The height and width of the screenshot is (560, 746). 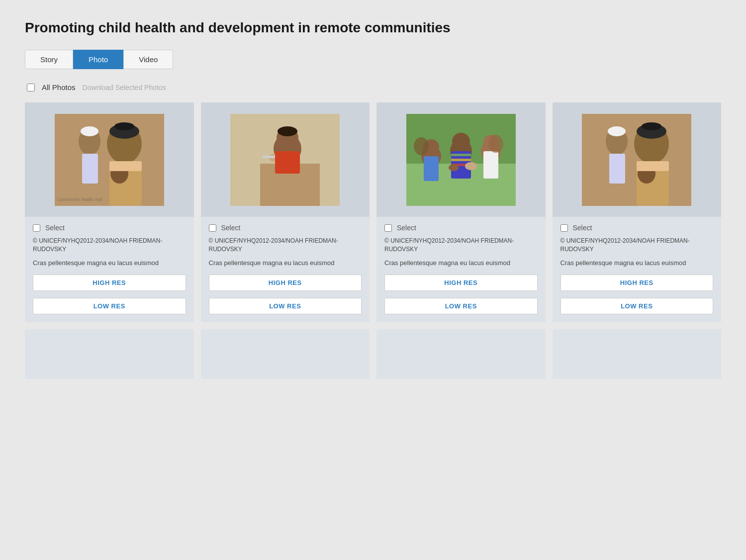 I want to click on page-title: Promoting child health and development i…, so click(x=373, y=28).